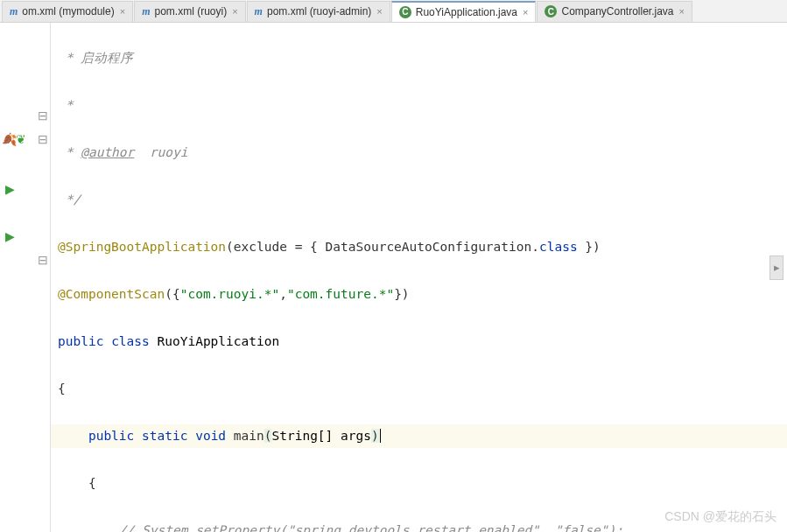 This screenshot has width=787, height=532. What do you see at coordinates (21, 139) in the screenshot?
I see `spring-icon: ❦` at bounding box center [21, 139].